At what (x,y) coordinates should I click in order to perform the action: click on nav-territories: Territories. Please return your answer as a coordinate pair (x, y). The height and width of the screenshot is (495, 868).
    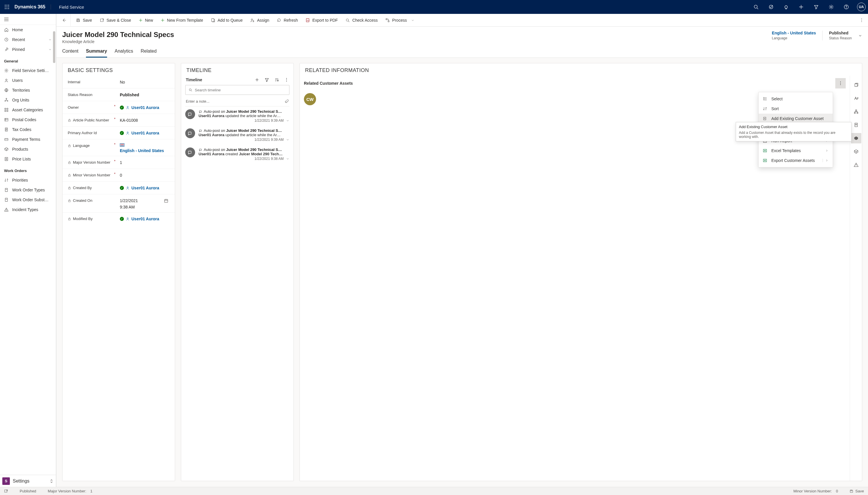
    Looking at the image, I should click on (28, 90).